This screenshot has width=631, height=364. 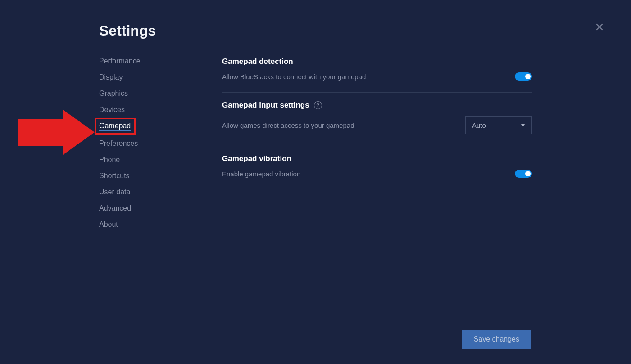 What do you see at coordinates (261, 174) in the screenshot?
I see `section-desc-vibration: Enable gamepad vibration` at bounding box center [261, 174].